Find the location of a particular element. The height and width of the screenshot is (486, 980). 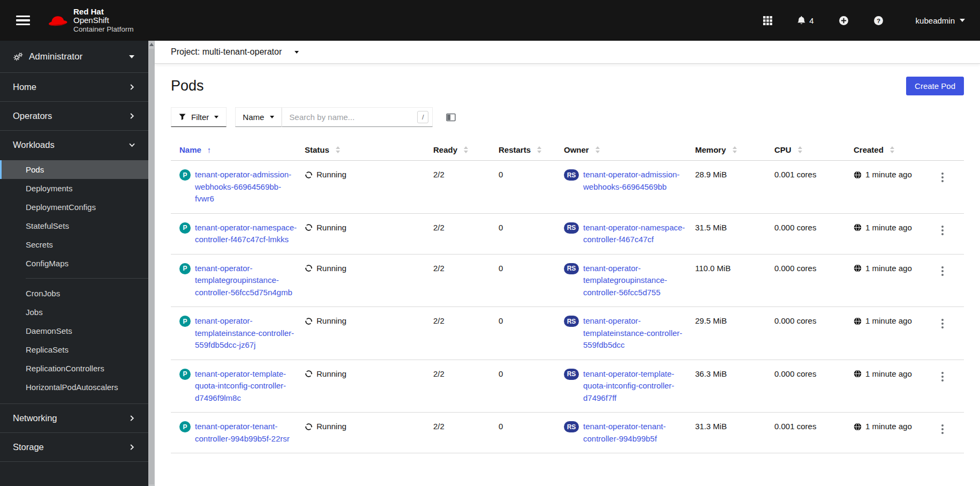

pod-name-cell: P tenant-operator-templategroupinstance-… is located at coordinates (238, 281).